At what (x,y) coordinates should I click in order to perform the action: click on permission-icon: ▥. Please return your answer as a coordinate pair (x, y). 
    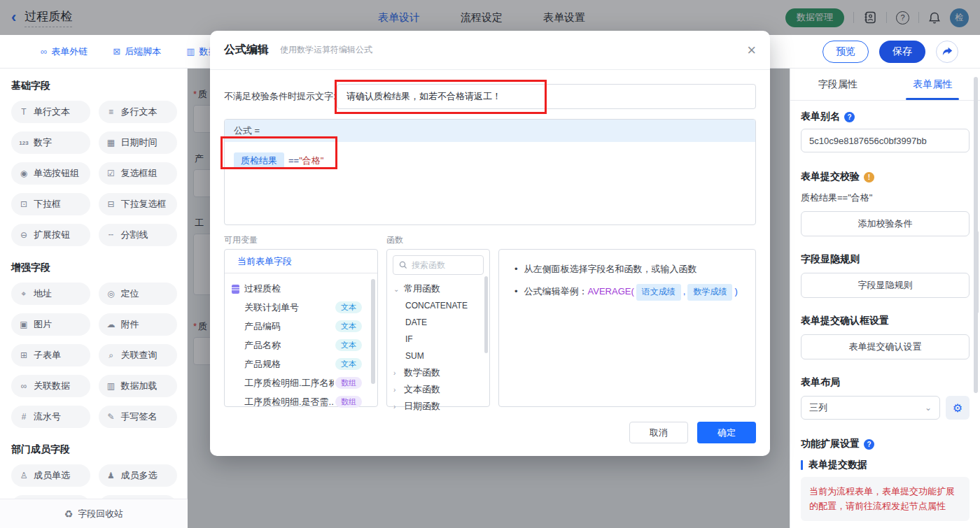
    Looking at the image, I should click on (190, 52).